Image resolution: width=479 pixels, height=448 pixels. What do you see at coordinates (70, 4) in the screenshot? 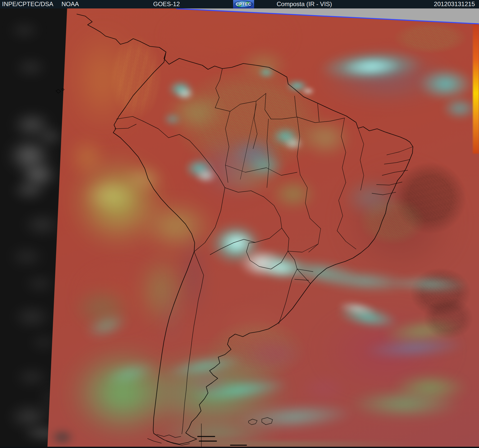
I see `agency-label: NOAA` at bounding box center [70, 4].